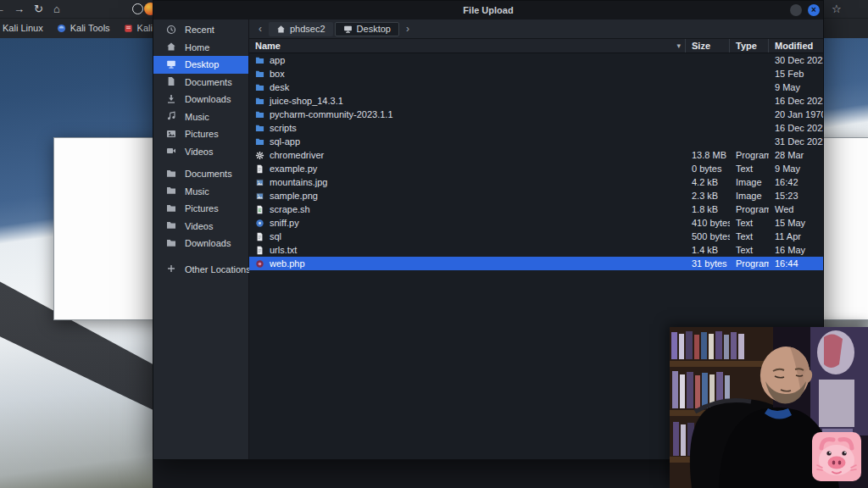  Describe the element at coordinates (83, 28) in the screenshot. I see `bookmark-kali-tools: Kali Tools` at that location.